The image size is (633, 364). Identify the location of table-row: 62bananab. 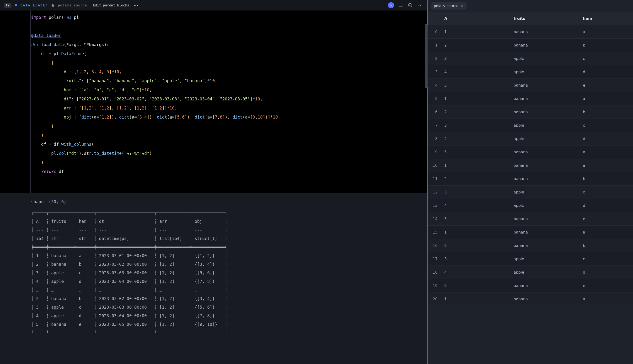
(530, 112).